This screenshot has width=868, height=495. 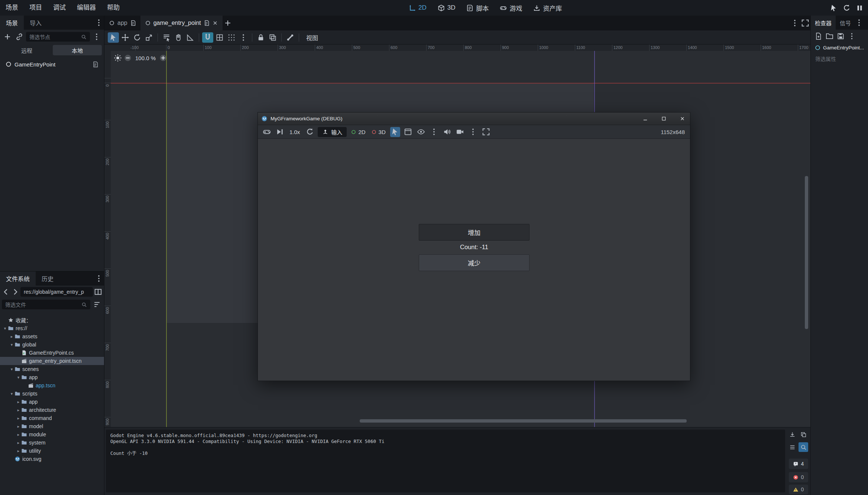 What do you see at coordinates (841, 36) in the screenshot?
I see `save-resource-icon` at bounding box center [841, 36].